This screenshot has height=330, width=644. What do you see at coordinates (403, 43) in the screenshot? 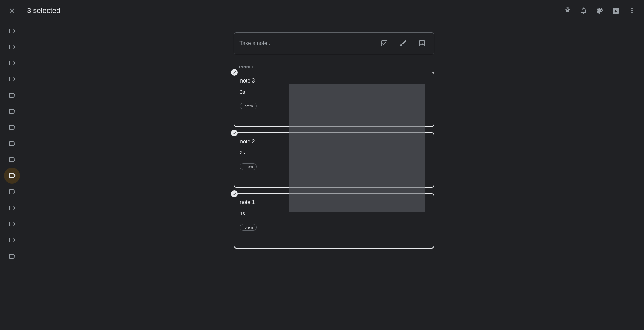
I see `brush-icon` at bounding box center [403, 43].